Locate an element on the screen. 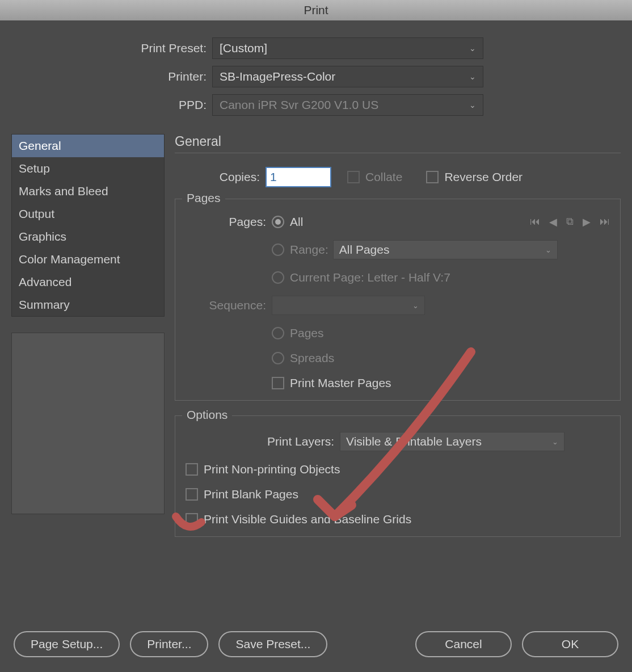  sidebar-item-advanced: Advanced is located at coordinates (88, 282).